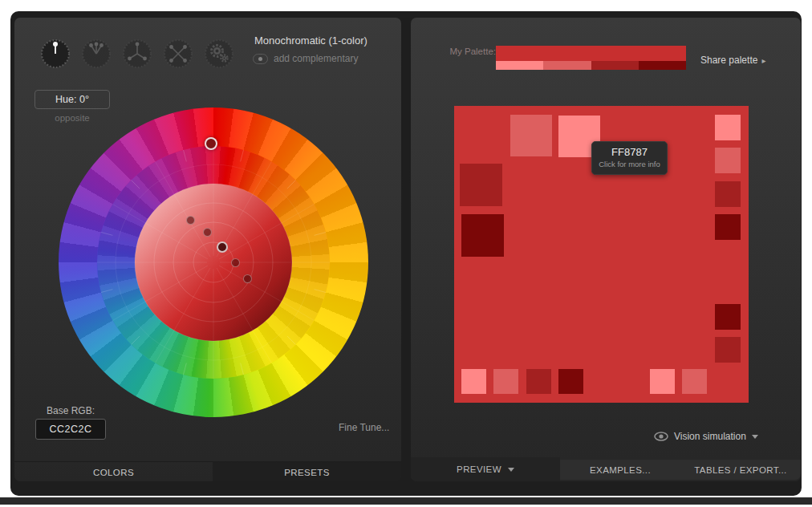 This screenshot has height=507, width=812. What do you see at coordinates (706, 436) in the screenshot?
I see `vision-simulation-control: Vision simulation` at bounding box center [706, 436].